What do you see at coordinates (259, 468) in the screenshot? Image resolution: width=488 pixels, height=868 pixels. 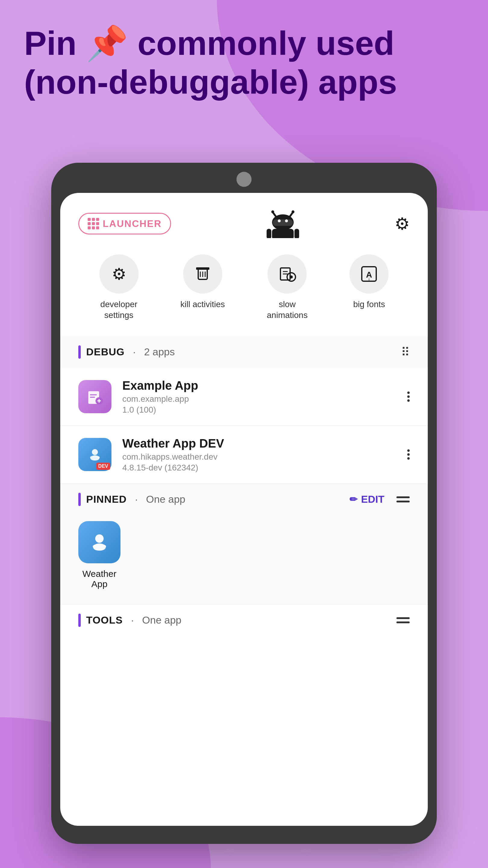 I see `weather-dev-app-version: 4.8.15-dev (162342)` at bounding box center [259, 468].